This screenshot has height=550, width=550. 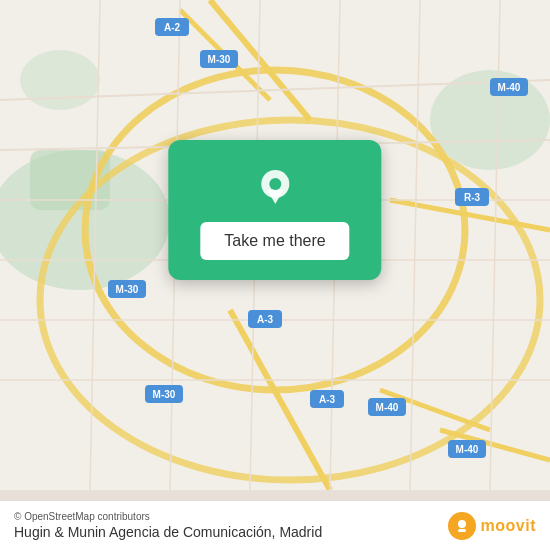 I want to click on bottom-info: © OpenStreetMap contributors Hugin & Mun…, so click(x=168, y=526).